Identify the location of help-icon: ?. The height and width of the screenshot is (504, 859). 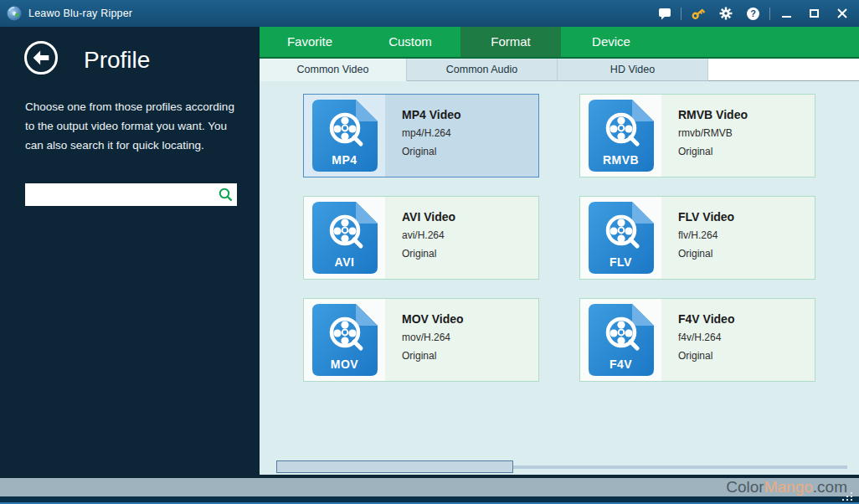
(754, 13).